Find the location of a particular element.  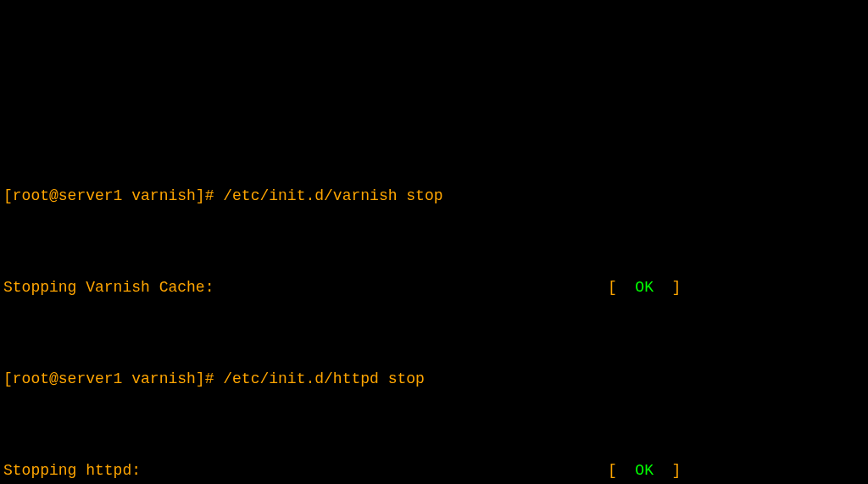

service-msg: Stopping Varnish Cache: is located at coordinates (108, 287).